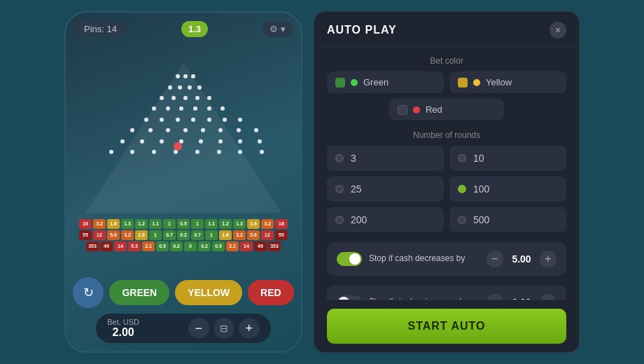 The height and width of the screenshot is (364, 644). What do you see at coordinates (434, 109) in the screenshot?
I see `red-label: Red` at bounding box center [434, 109].